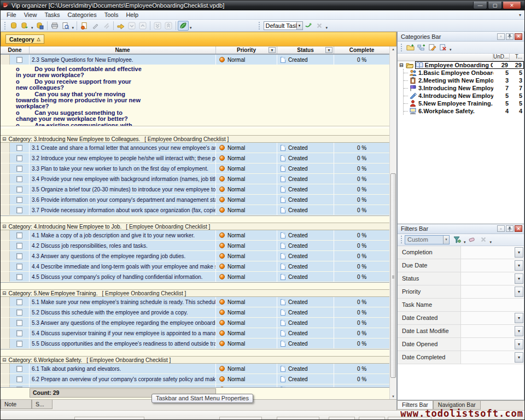  Describe the element at coordinates (464, 73) in the screenshot. I see `tree-category-row: 1.Basic Employee Onboarding 5 5` at that location.